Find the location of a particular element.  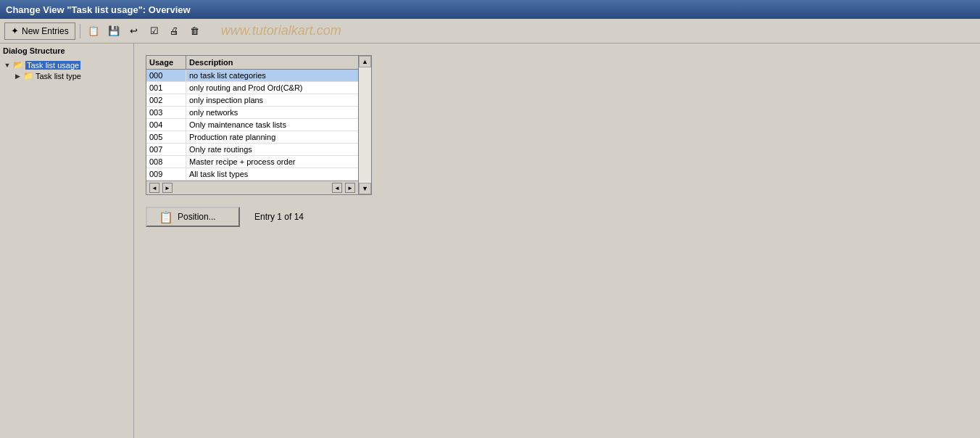

sidebar-item-label-task-list-type: Task list type is located at coordinates (58, 76).